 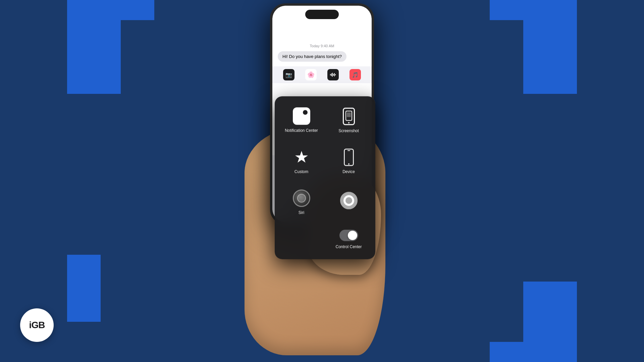 I want to click on voice-memo-icon, so click(x=333, y=75).